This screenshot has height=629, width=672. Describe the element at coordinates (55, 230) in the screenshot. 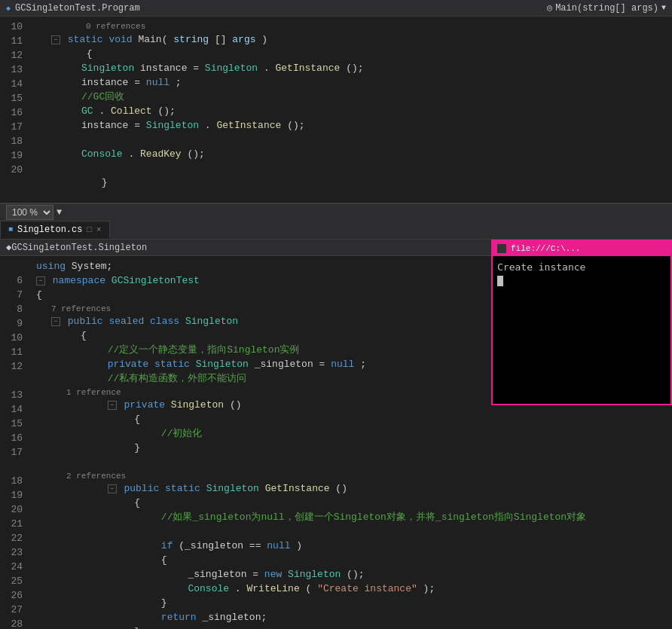

I see `tab-singleton: ■ Singleton.cs □ ×` at that location.